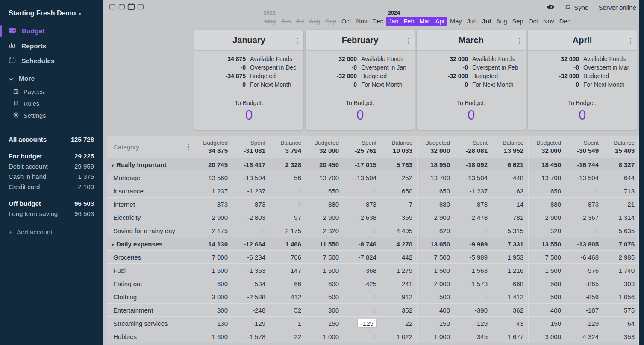  What do you see at coordinates (474, 323) in the screenshot?
I see `budget-cell: -129` at bounding box center [474, 323].